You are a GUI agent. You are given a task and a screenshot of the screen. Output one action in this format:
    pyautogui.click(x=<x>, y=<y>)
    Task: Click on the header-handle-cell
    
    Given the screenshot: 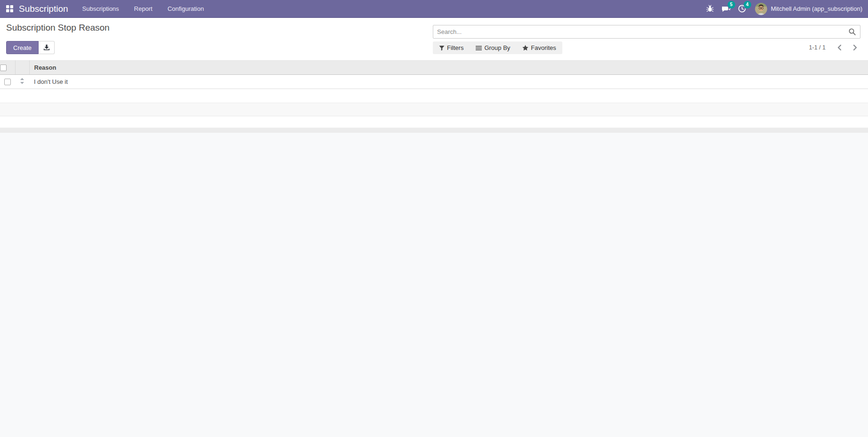 What is the action you would take?
    pyautogui.click(x=22, y=68)
    